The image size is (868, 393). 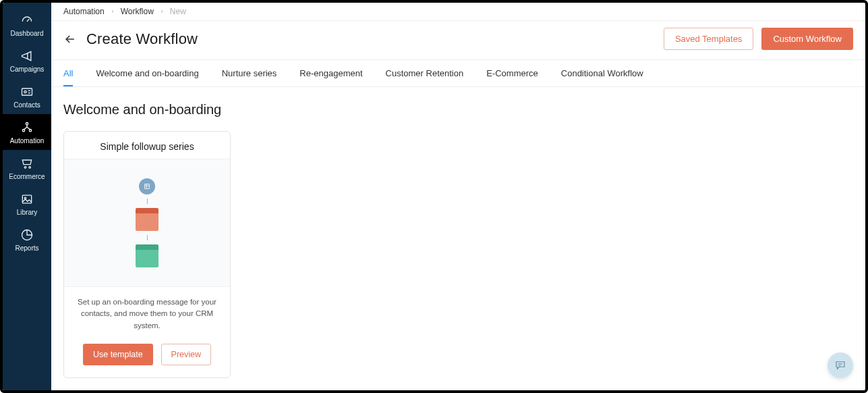 I want to click on megaphone-icon, so click(x=27, y=56).